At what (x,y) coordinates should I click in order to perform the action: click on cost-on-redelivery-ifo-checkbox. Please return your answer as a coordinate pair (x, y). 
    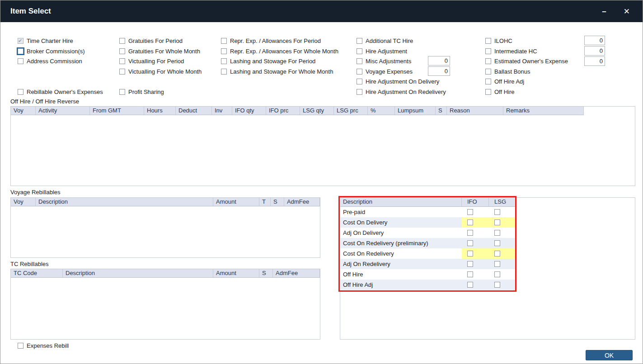
    Looking at the image, I should click on (470, 254).